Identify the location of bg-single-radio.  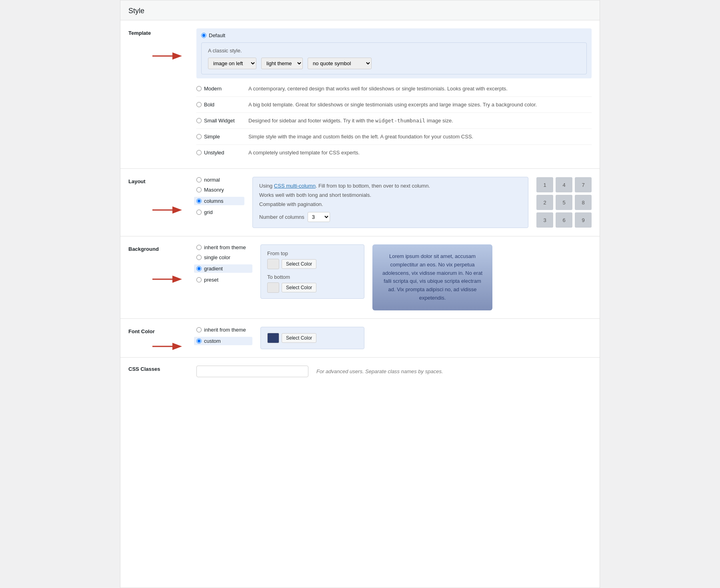
(199, 258).